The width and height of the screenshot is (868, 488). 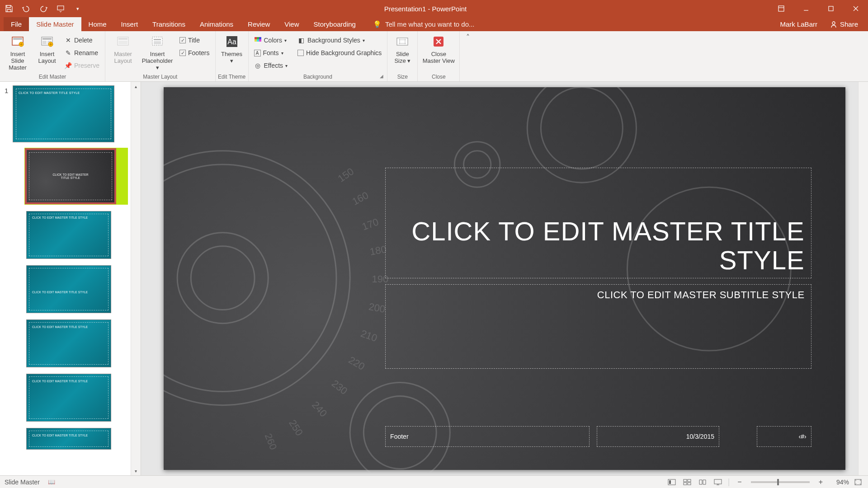 I want to click on fonts-icon: A, so click(x=258, y=53).